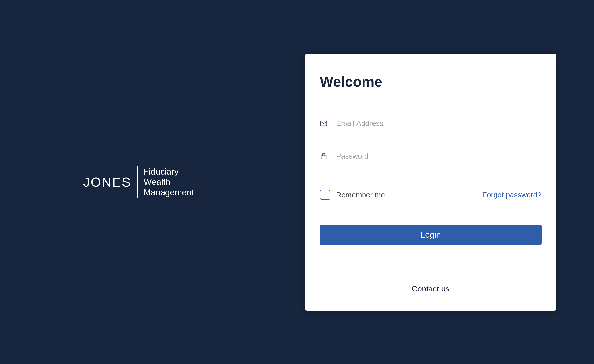  What do you see at coordinates (169, 182) in the screenshot?
I see `logo-tagline-line2: Wealth` at bounding box center [169, 182].